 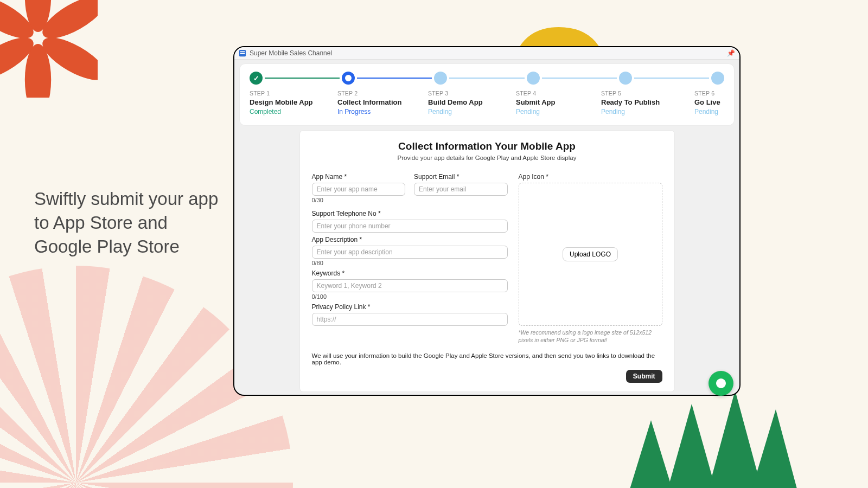 What do you see at coordinates (288, 112) in the screenshot?
I see `step-status: Completed` at bounding box center [288, 112].